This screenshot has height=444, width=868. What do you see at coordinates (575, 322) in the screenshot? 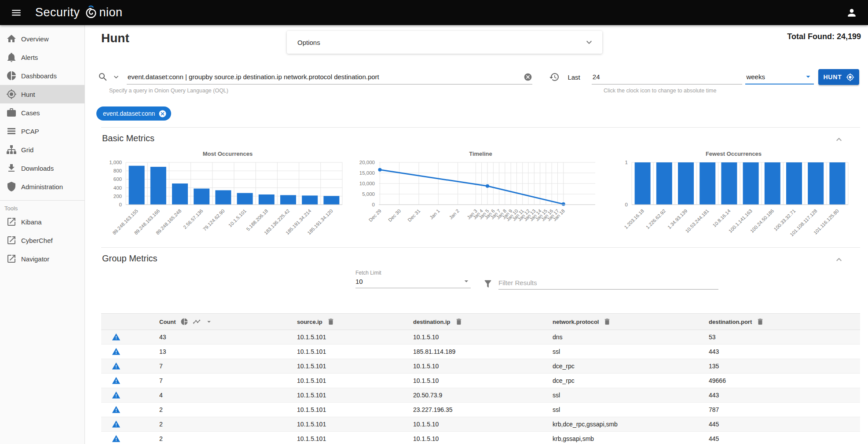
I see `column-header-label: network.protocol` at bounding box center [575, 322].